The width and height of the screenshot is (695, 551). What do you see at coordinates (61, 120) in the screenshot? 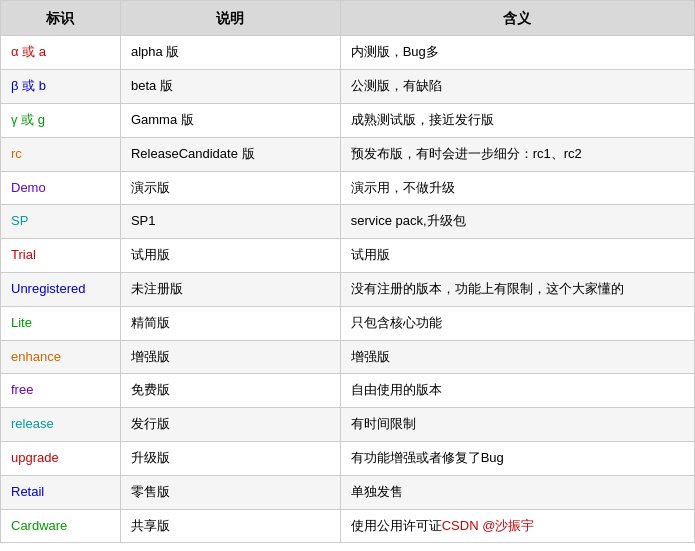
I see `row-label: γ 或 g` at bounding box center [61, 120].